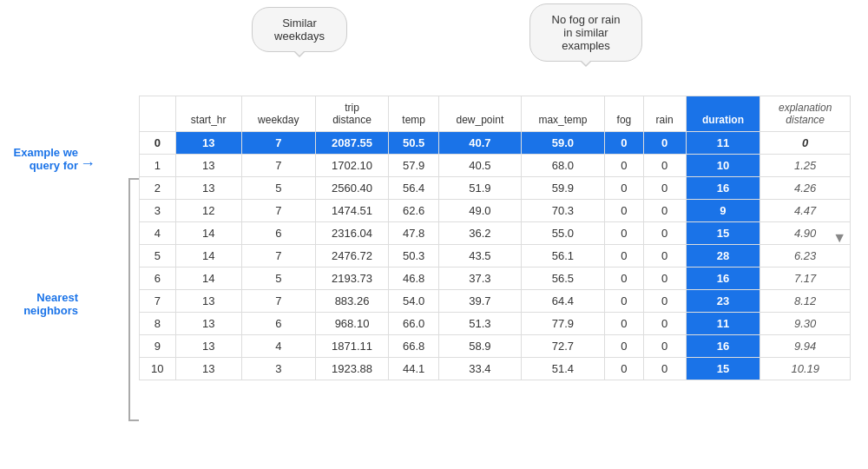 This screenshot has height=469, width=868. What do you see at coordinates (414, 115) in the screenshot?
I see `header-temp: temp` at bounding box center [414, 115].